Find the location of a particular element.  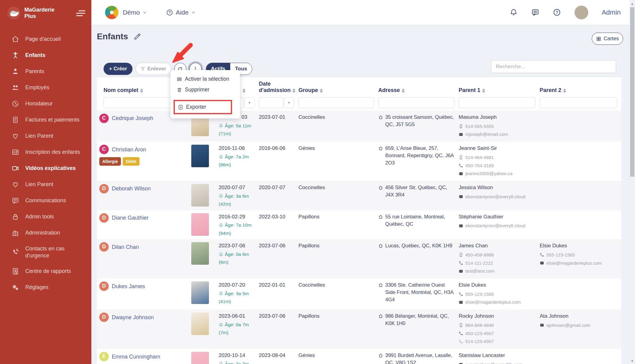

user-name: Admin is located at coordinates (611, 12).